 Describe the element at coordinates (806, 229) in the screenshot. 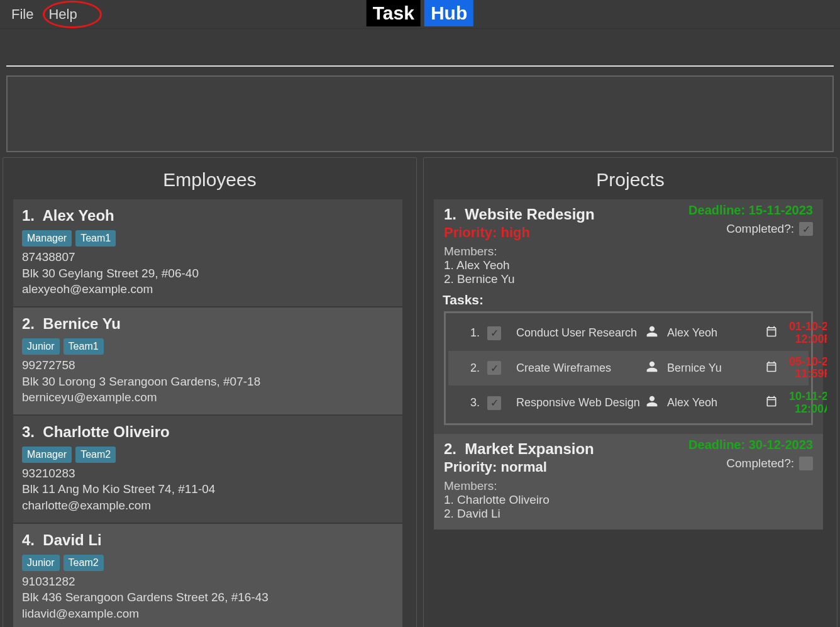

I see `completed-checkbox: ✓` at that location.